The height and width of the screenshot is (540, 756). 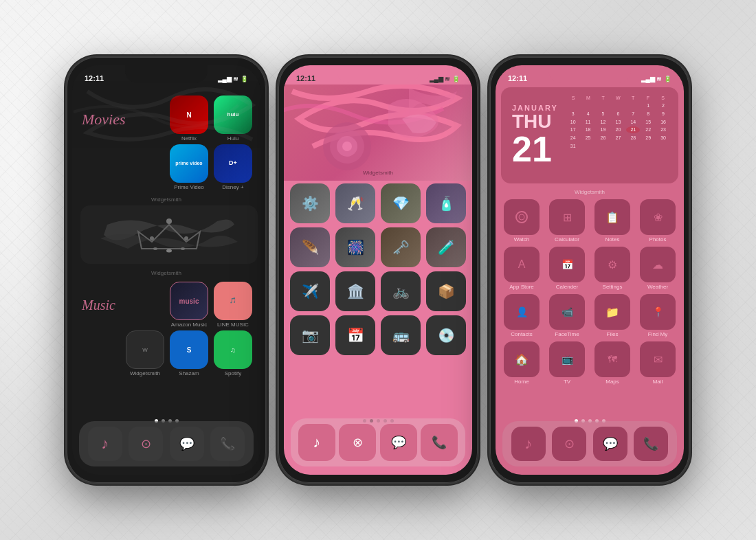 What do you see at coordinates (446, 291) in the screenshot?
I see `p2-app-12: 📦` at bounding box center [446, 291].